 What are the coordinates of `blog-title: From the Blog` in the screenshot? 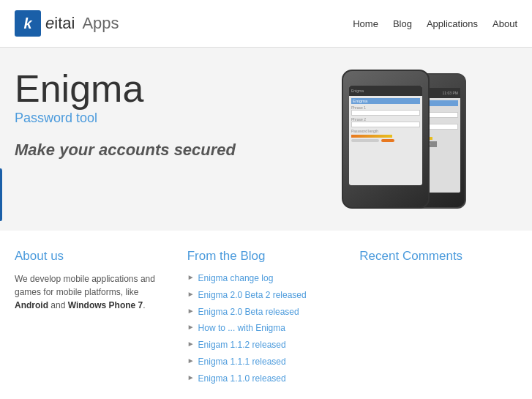 It's located at (266, 256).